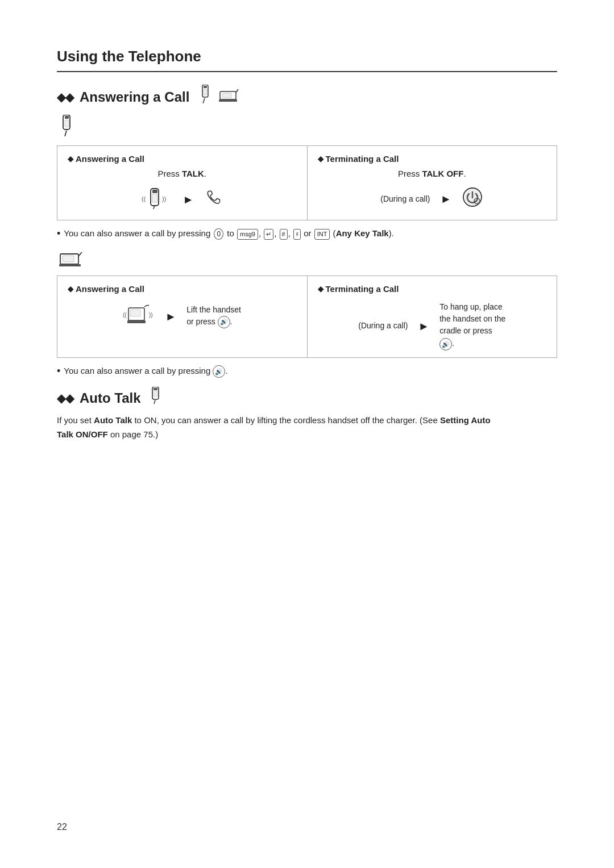 The height and width of the screenshot is (868, 614). Describe the element at coordinates (308, 260) in the screenshot. I see `base-station-icon-row` at that location.